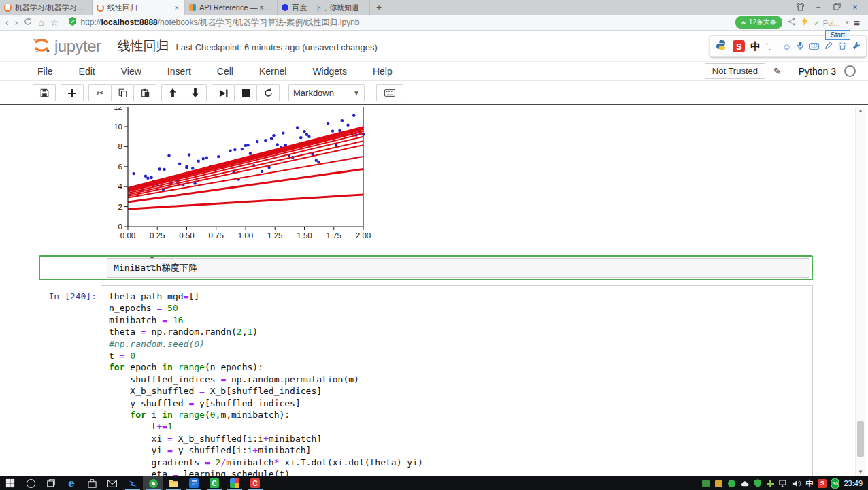 The width and height of the screenshot is (868, 490). Describe the element at coordinates (100, 93) in the screenshot. I see `cut-cell-button: ✂` at that location.